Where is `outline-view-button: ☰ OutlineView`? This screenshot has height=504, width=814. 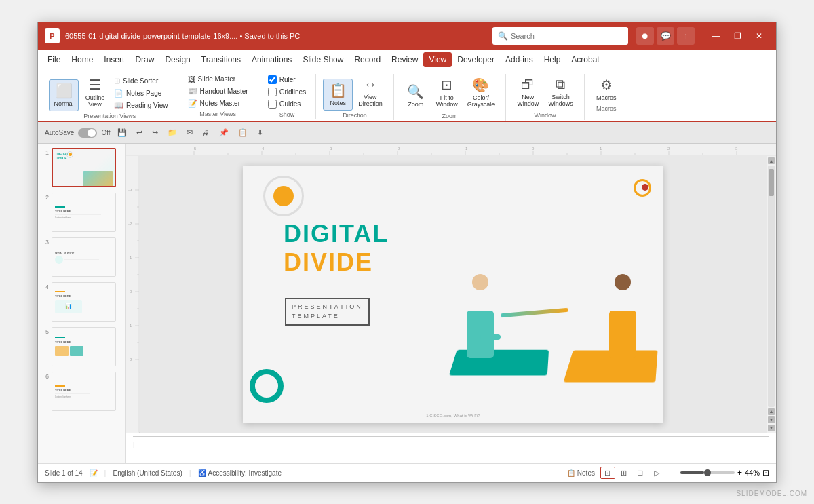
outline-view-button: ☰ OutlineView is located at coordinates (95, 93).